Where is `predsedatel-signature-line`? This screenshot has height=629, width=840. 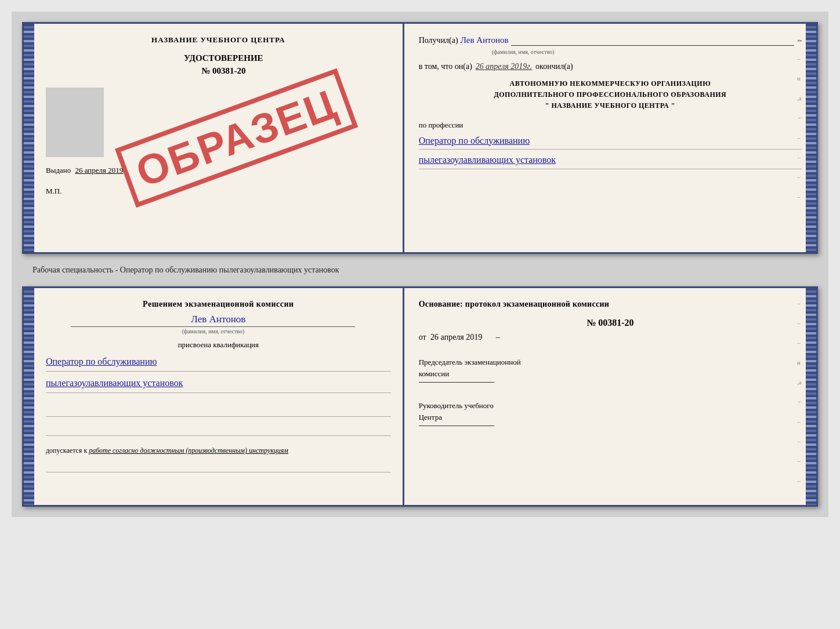
predsedatel-signature-line is located at coordinates (457, 383).